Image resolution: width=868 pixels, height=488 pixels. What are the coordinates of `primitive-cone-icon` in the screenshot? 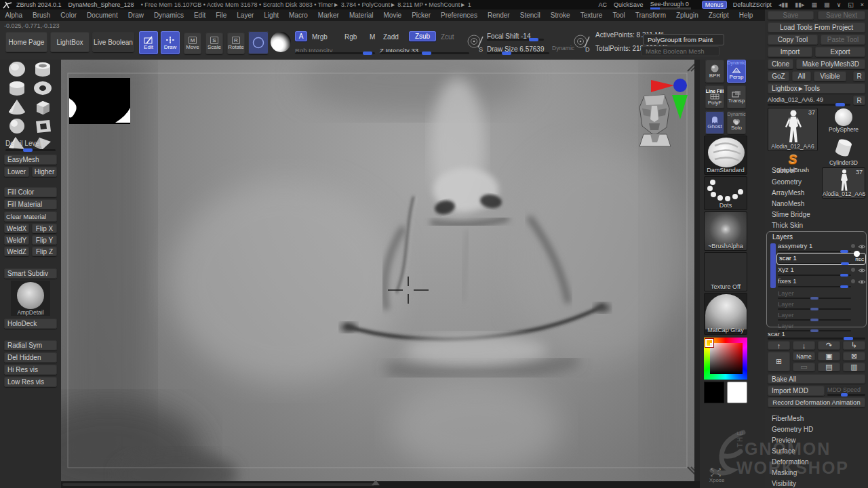 It's located at (17, 107).